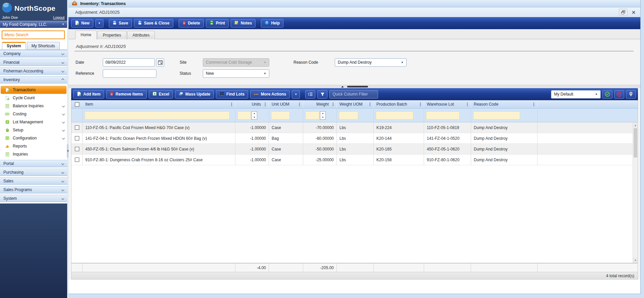 The width and height of the screenshot is (644, 298). Describe the element at coordinates (320, 104) in the screenshot. I see `column-header-weight: Weight⋮` at that location.